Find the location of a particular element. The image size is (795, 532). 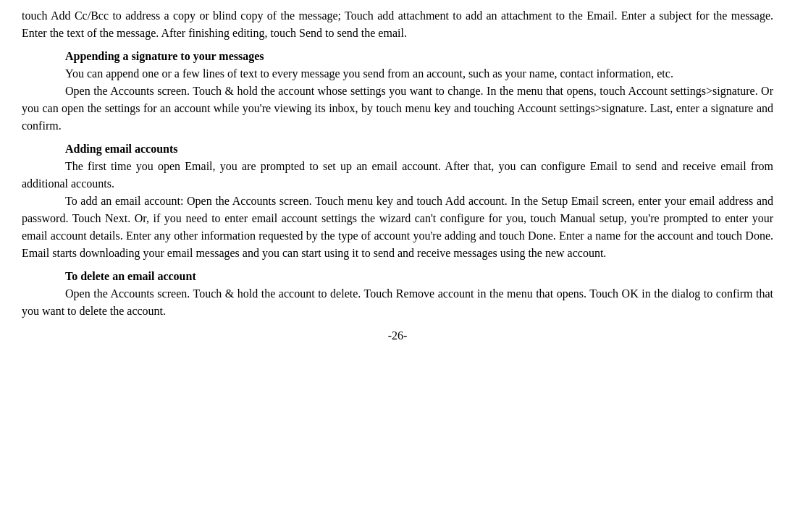

section2-heading: Adding email accounts is located at coordinates (398, 149).